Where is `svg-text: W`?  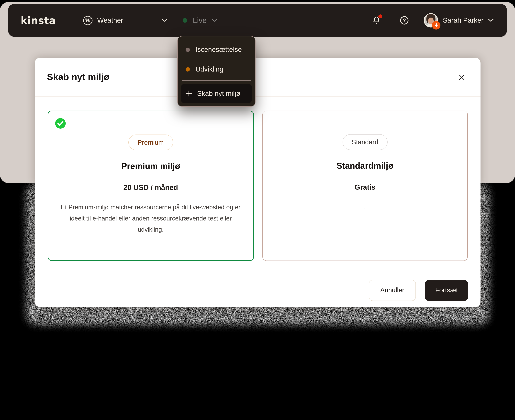 svg-text: W is located at coordinates (88, 20).